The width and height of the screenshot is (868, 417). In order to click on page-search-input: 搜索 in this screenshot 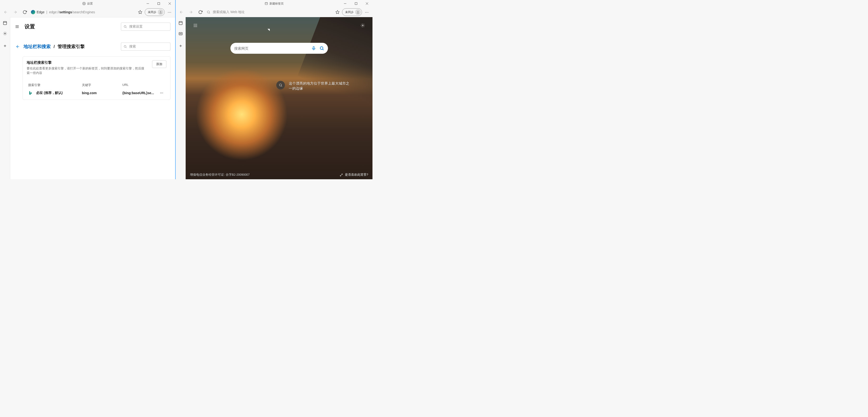, I will do `click(146, 46)`.